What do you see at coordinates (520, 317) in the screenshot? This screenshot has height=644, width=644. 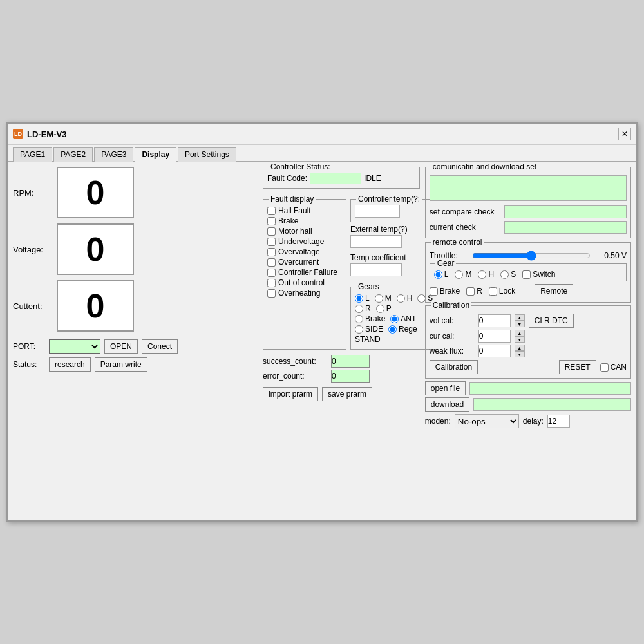 I see `vol-cal-up` at bounding box center [520, 317].